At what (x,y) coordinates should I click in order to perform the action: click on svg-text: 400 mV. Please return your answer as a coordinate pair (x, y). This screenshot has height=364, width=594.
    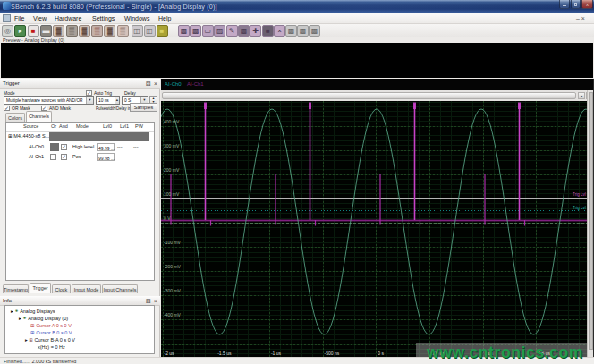
    Looking at the image, I should click on (172, 122).